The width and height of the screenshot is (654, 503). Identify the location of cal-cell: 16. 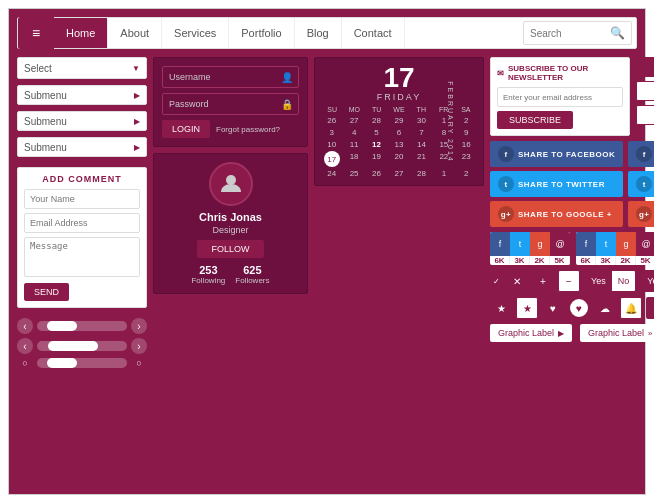
(466, 144).